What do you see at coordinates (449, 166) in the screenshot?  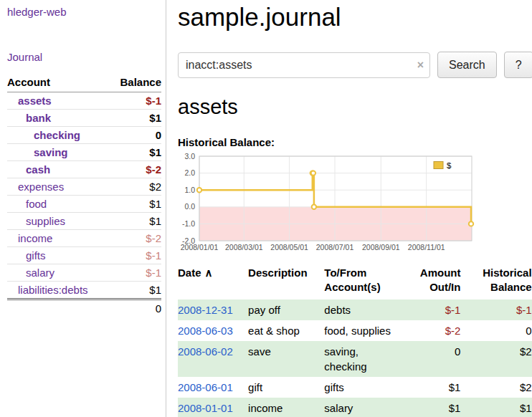 I see `legend-label: $` at bounding box center [449, 166].